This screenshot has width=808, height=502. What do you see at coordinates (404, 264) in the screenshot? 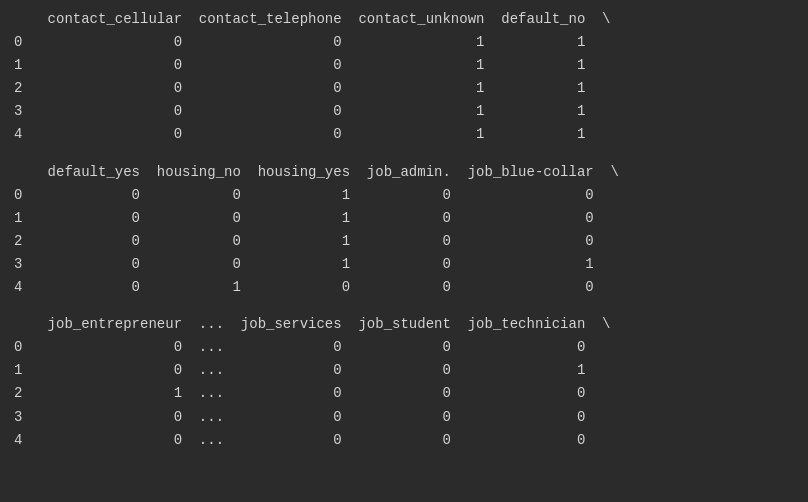
I see `output-line: 3 0 0 1 0 1` at bounding box center [404, 264].